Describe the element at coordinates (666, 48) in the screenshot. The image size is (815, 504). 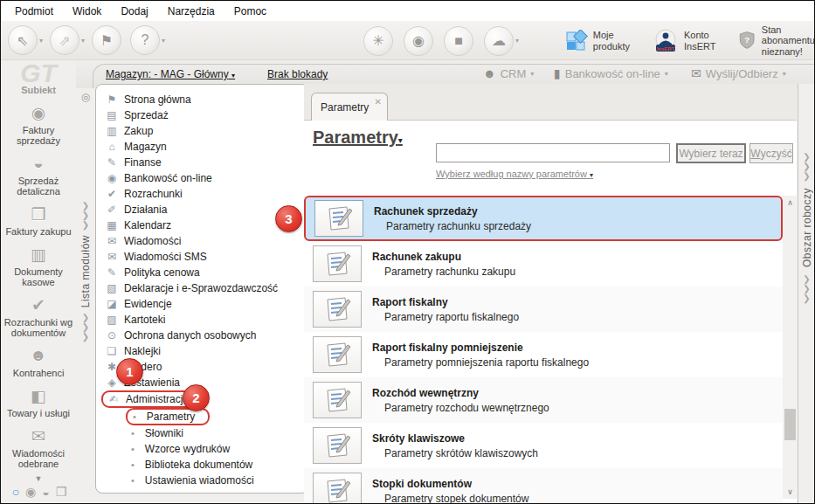
I see `svg-text: InsERT` at that location.